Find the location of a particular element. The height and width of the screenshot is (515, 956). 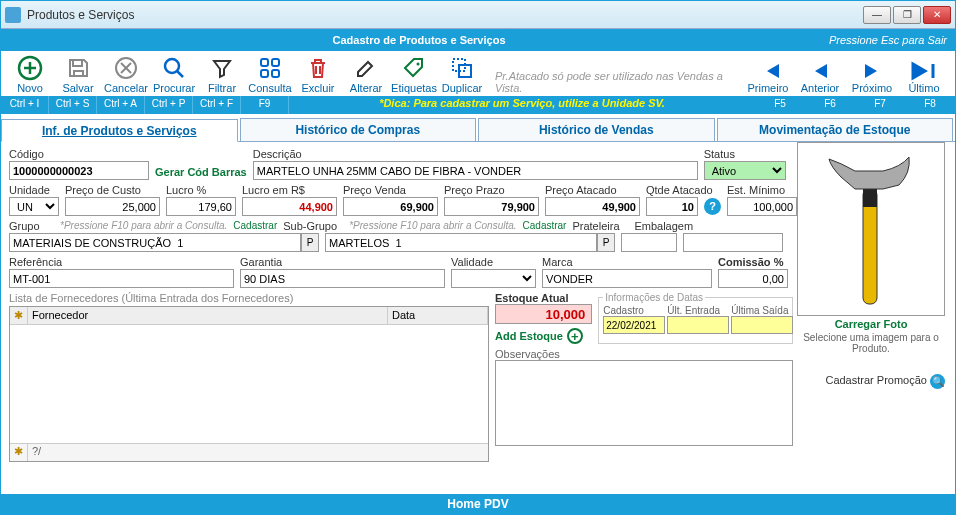

garantia-input is located at coordinates (342, 278).